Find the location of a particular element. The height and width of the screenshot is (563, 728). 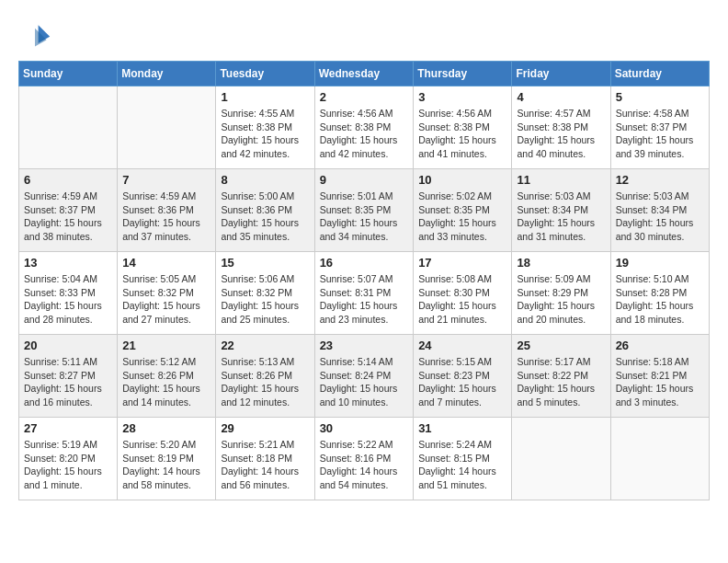

calendar-cell: 22Sunrise: 5:13 AM Sunset: 8:26 PM Dayli… is located at coordinates (265, 376).